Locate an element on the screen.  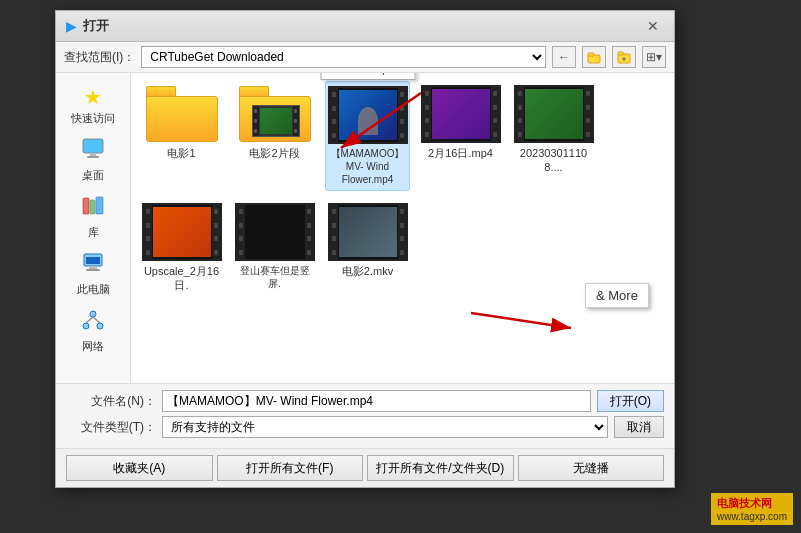
toolbar-label: 查找范围(I)： is located at coordinates (100, 58).